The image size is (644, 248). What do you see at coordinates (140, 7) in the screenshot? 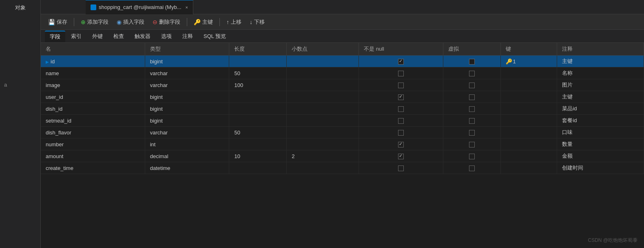
I see `tab-title: shopping_cart @ruijiwaimai (Myb...` at bounding box center [140, 7].